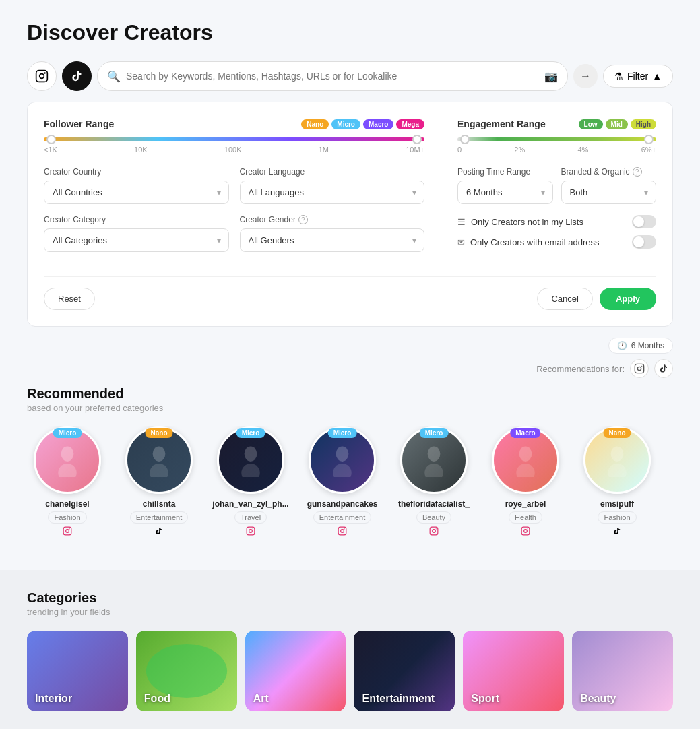  What do you see at coordinates (644, 222) in the screenshot?
I see `toggle-not-in-lists` at bounding box center [644, 222].